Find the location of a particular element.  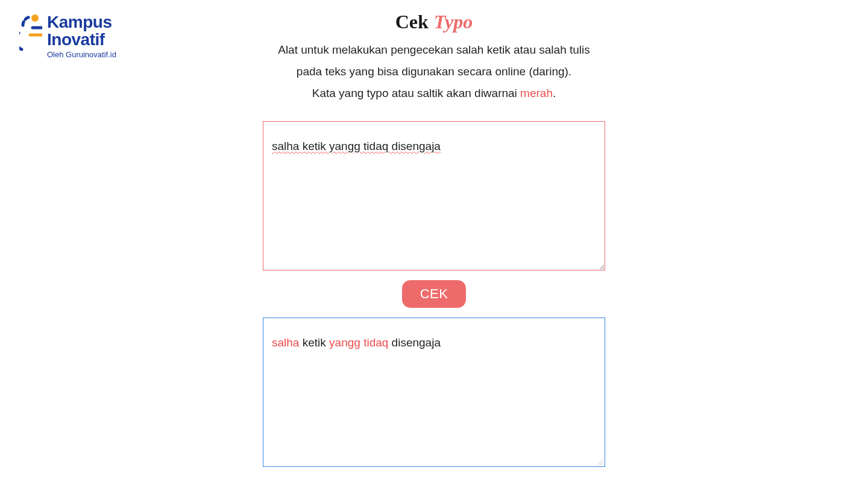

page-title: Cek Typo is located at coordinates (434, 22).